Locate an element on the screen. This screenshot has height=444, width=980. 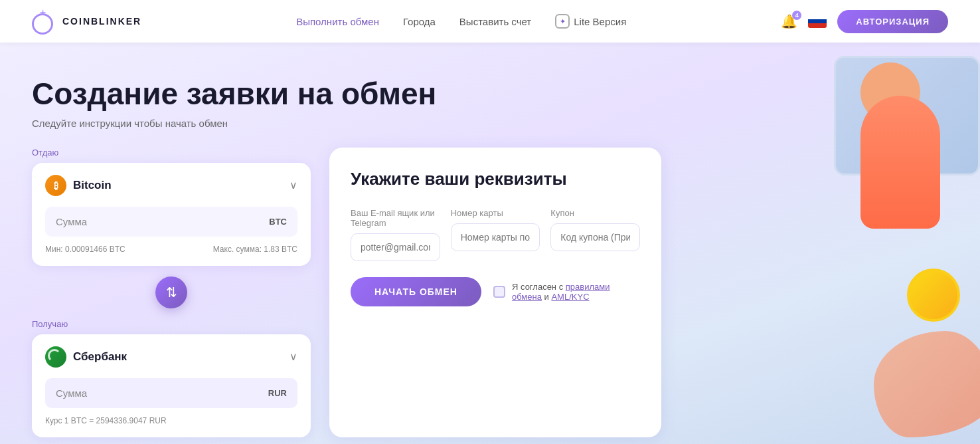
bell-area: 🔔 4 is located at coordinates (789, 21).